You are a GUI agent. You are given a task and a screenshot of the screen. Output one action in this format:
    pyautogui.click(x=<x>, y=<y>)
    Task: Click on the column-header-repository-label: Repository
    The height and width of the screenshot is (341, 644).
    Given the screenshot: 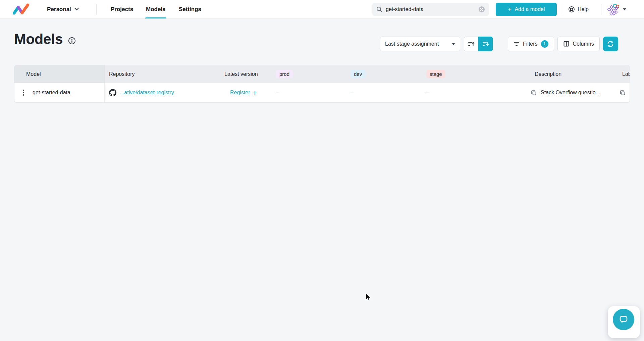 What is the action you would take?
    pyautogui.click(x=122, y=74)
    